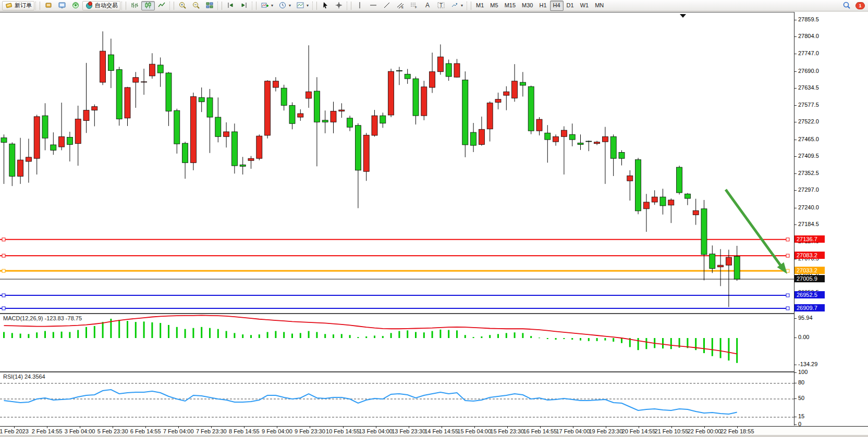  What do you see at coordinates (441, 6) in the screenshot?
I see `text-label-button: T` at bounding box center [441, 6].